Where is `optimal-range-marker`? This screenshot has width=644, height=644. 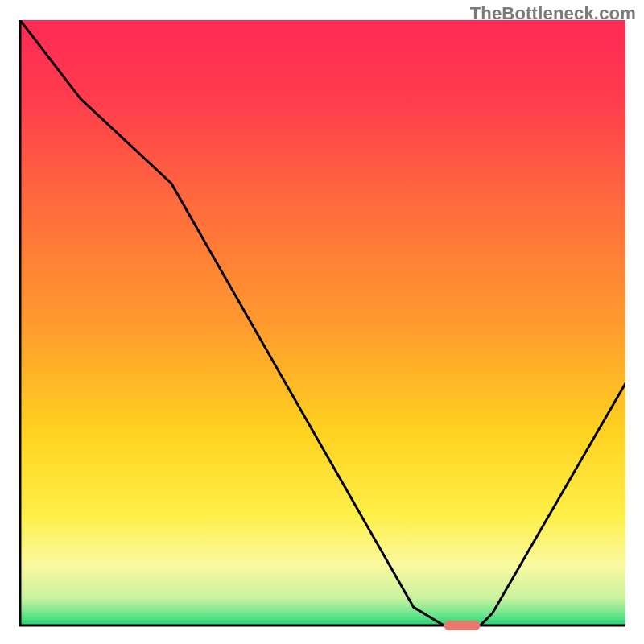 optimal-range-marker is located at coordinates (462, 625).